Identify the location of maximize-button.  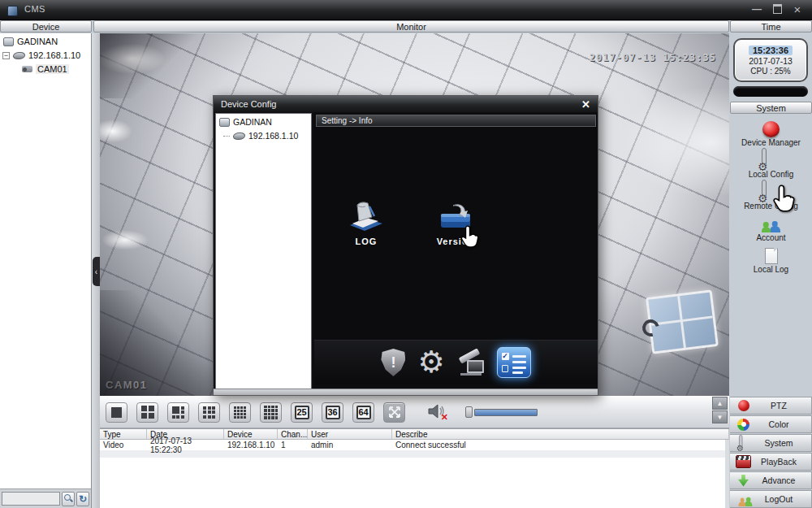
(777, 9).